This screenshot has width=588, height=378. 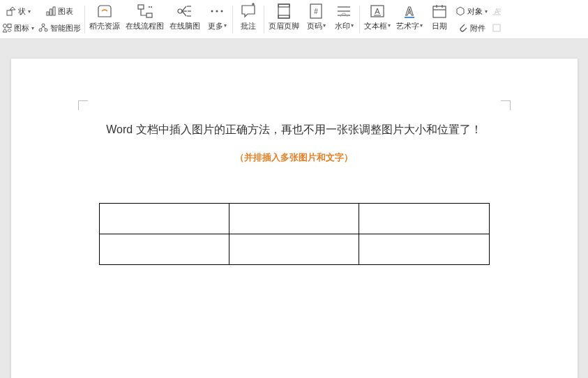 I want to click on header-footer-icon, so click(x=284, y=11).